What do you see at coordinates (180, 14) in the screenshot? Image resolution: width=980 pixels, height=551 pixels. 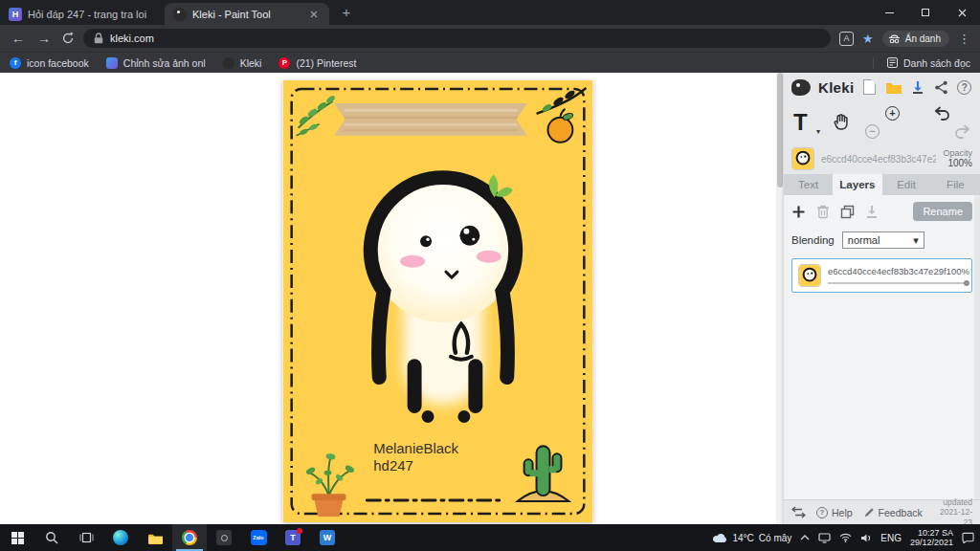 I see `kleki-favicon` at bounding box center [180, 14].